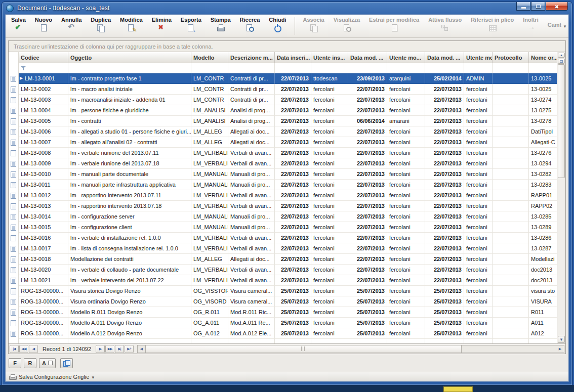  Describe the element at coordinates (543, 228) in the screenshot. I see `cell: 13-0289` at that location.